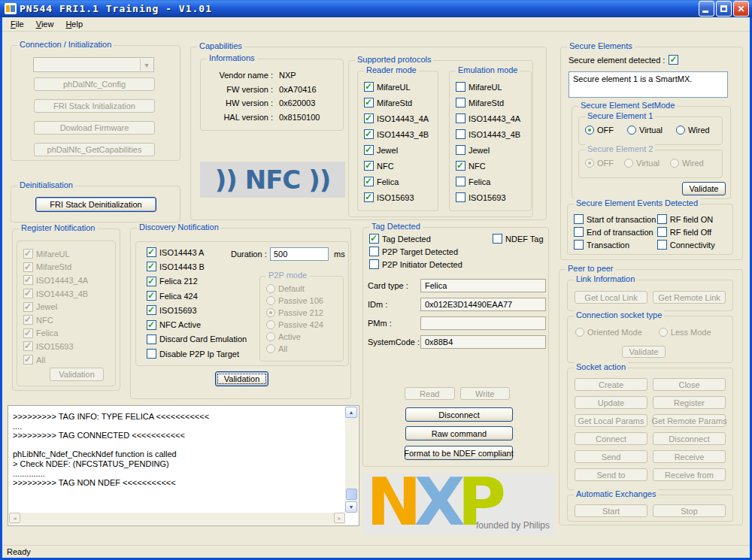 This screenshot has height=560, width=752. Describe the element at coordinates (681, 130) in the screenshot. I see `radio-wired` at that location.